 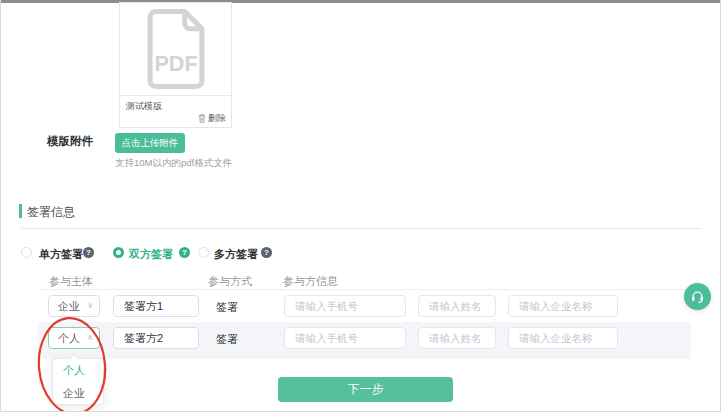 I want to click on customer-service-fab, so click(x=698, y=296).